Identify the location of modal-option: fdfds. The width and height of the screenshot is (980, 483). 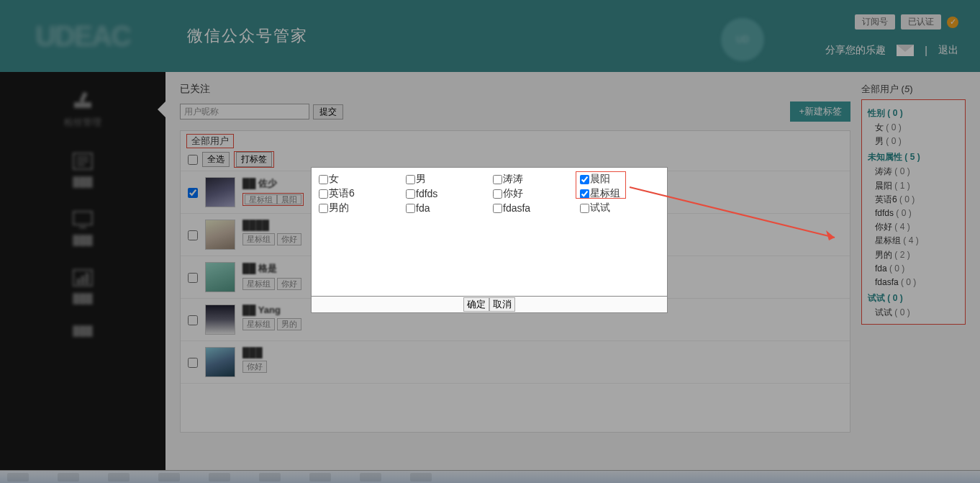
(446, 194).